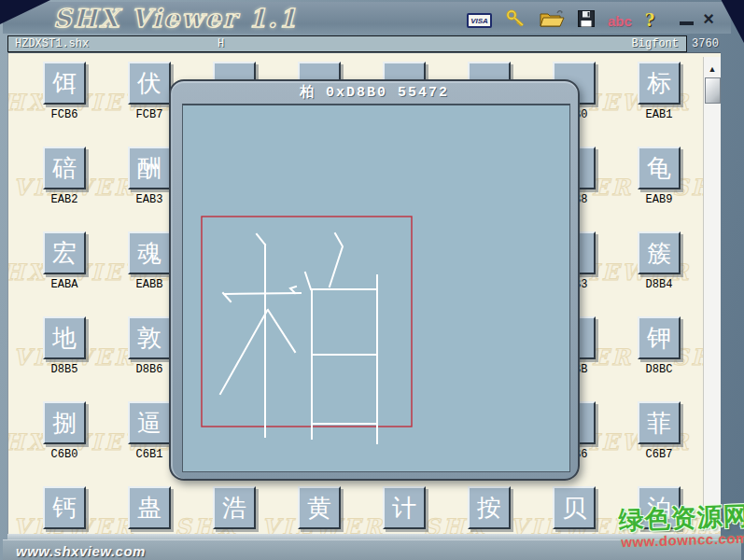 The height and width of the screenshot is (560, 744). I want to click on glyph-cell: 簇, so click(659, 253).